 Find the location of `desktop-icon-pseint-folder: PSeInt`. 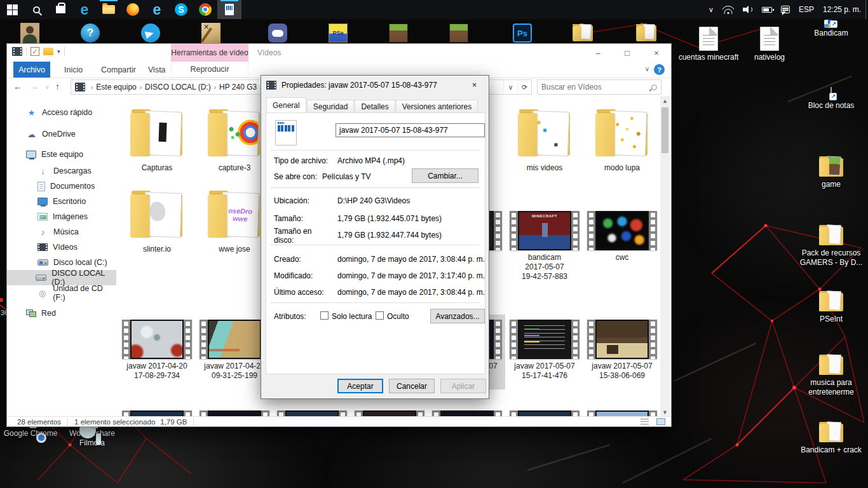

desktop-icon-pseint-folder: PSeInt is located at coordinates (831, 308).